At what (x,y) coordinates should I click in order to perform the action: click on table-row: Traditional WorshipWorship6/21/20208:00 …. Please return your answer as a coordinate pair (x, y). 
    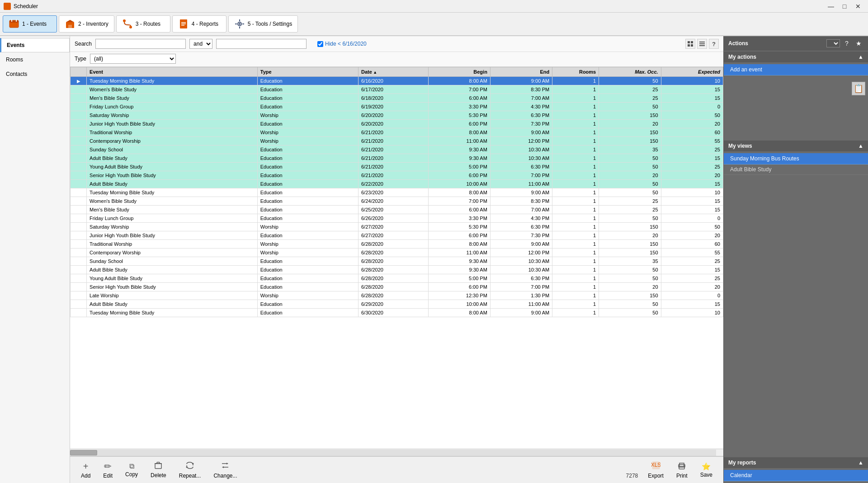
    Looking at the image, I should click on (397, 133).